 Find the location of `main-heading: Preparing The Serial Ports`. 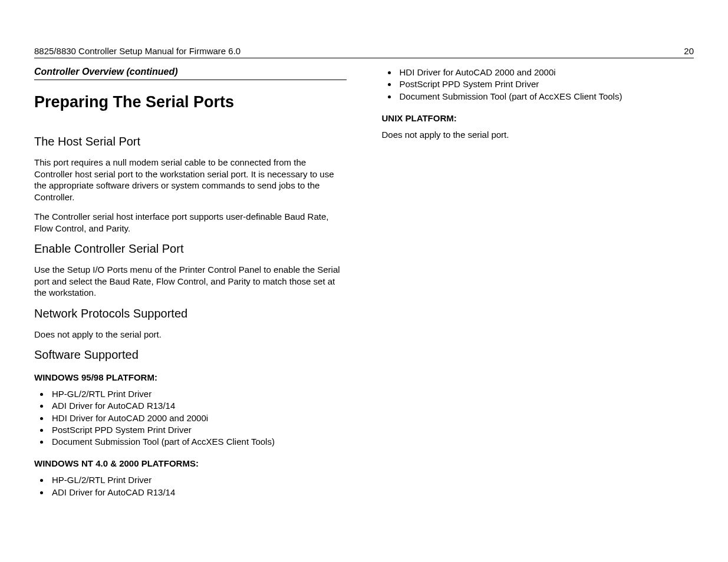

main-heading: Preparing The Serial Ports is located at coordinates (190, 103).